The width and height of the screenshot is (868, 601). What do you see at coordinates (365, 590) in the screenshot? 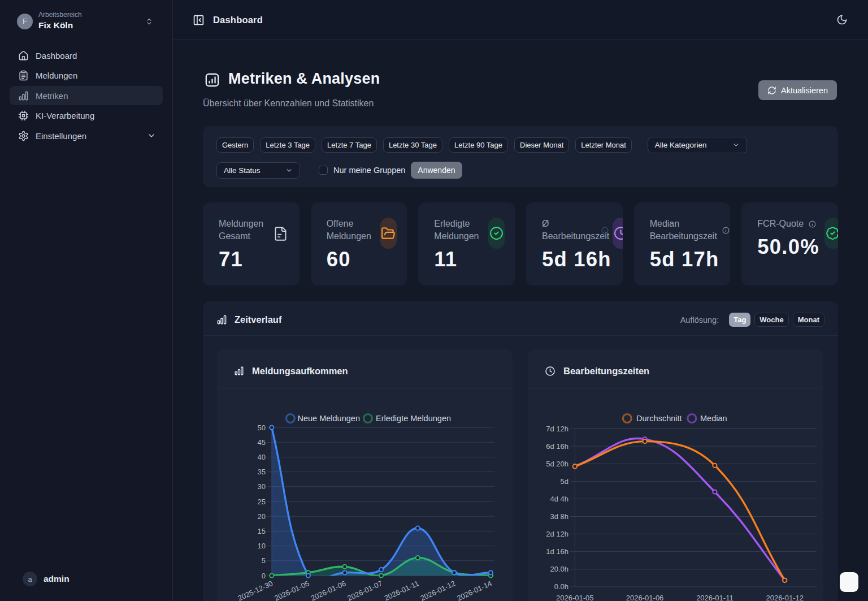
I see `svg-text: 2026-01-07` at bounding box center [365, 590].